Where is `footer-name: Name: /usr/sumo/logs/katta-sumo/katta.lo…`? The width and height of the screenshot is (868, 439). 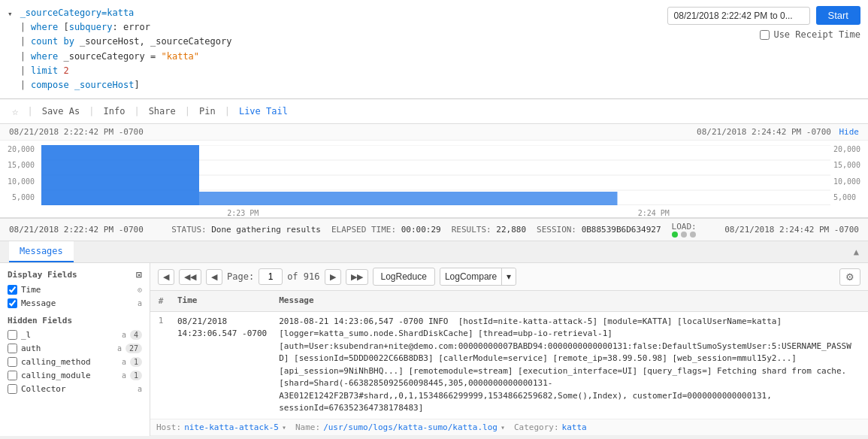
footer-name: Name: /usr/sumo/logs/katta-sumo/katta.lo… is located at coordinates (400, 427).